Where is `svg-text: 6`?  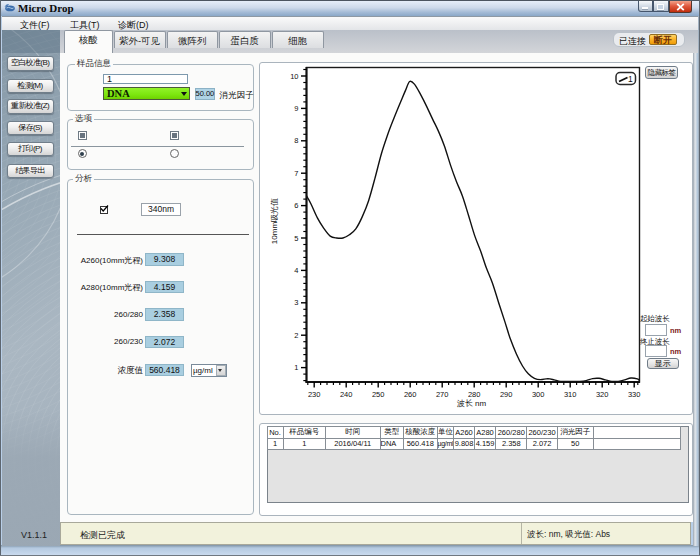 svg-text: 6 is located at coordinates (296, 206).